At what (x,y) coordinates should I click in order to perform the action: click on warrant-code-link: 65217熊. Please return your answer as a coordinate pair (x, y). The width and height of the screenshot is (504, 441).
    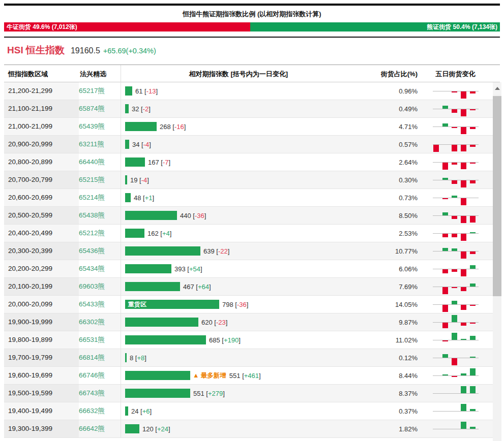
    Looking at the image, I should click on (100, 91).